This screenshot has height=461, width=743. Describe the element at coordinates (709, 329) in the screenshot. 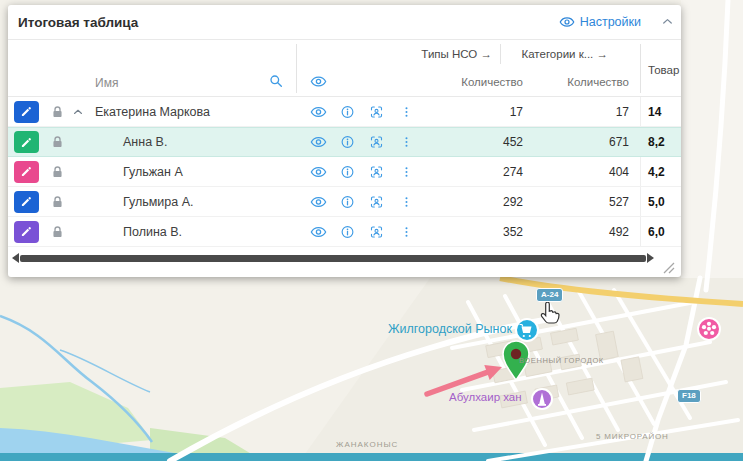

I see `beauty-poi-icon` at that location.